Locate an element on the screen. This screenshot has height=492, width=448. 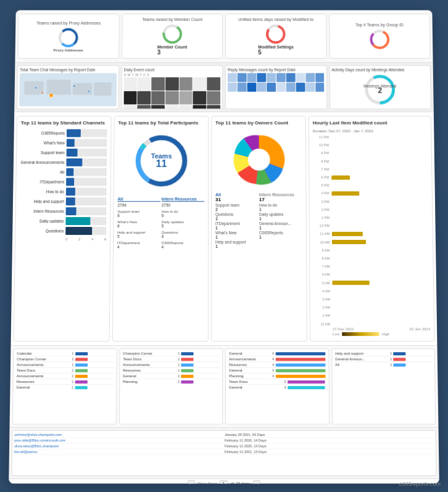
metric-proxy-title: Teams raised by Proxy Addresses is located at coordinates (68, 22).